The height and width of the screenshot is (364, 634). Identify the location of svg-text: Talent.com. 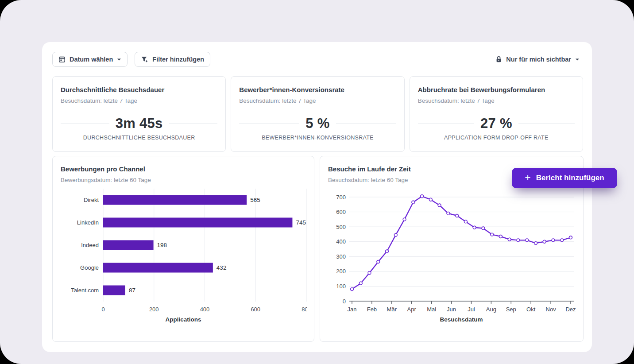
(85, 290).